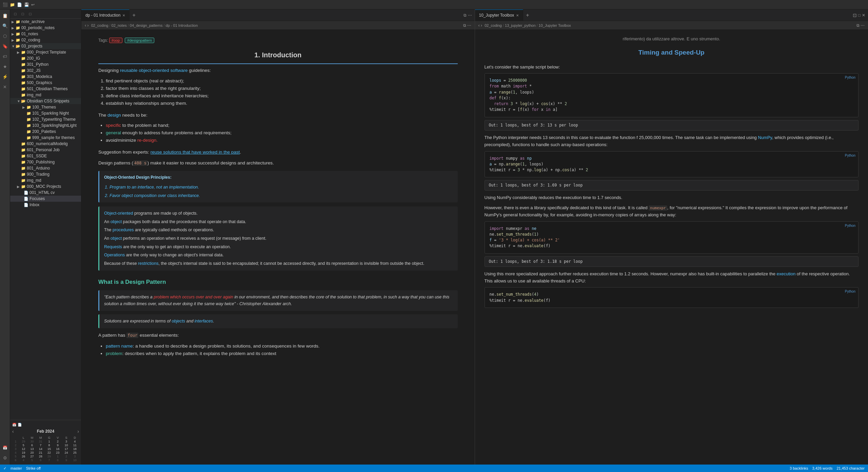  Describe the element at coordinates (41, 460) in the screenshot. I see `cal-day-6-next: 6` at that location.